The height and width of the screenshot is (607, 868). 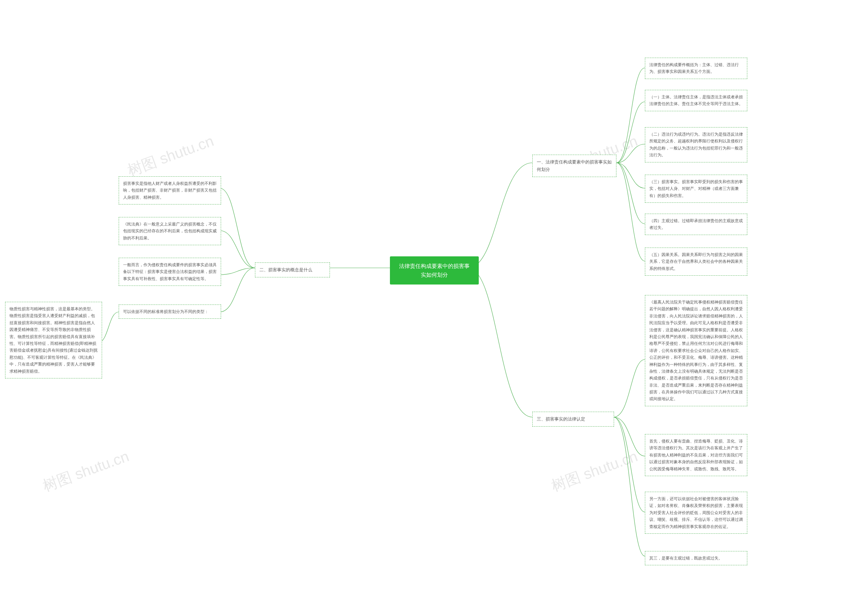 What do you see at coordinates (696, 144) in the screenshot?
I see `leaf-1-3: （二）违法行为或违约行为。违法行为是指违反法律所规定的义务、超越权利的界限行使权…` at bounding box center [696, 144].